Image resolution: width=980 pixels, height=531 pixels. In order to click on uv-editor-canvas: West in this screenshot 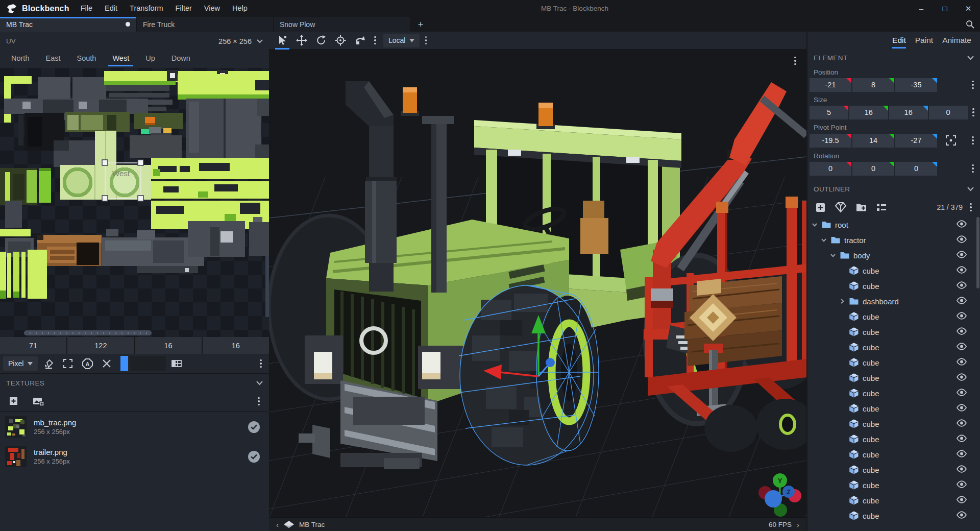, I will do `click(135, 202)`.